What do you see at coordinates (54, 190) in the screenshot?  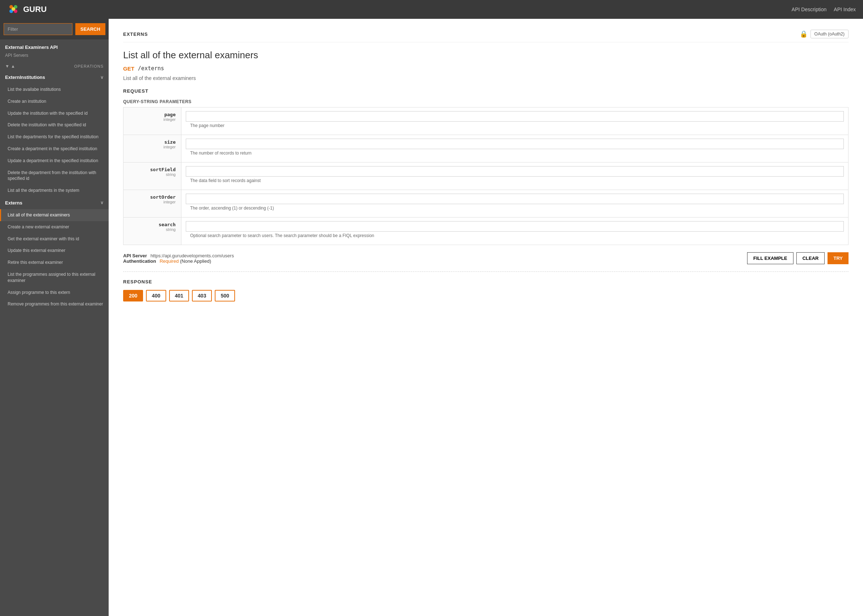 I see `sidebar-item-8: List all the departments in the system` at bounding box center [54, 190].